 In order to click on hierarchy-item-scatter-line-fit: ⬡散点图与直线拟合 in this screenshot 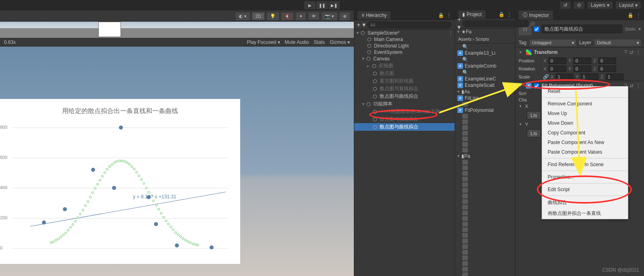, I will do `click(405, 89)`.